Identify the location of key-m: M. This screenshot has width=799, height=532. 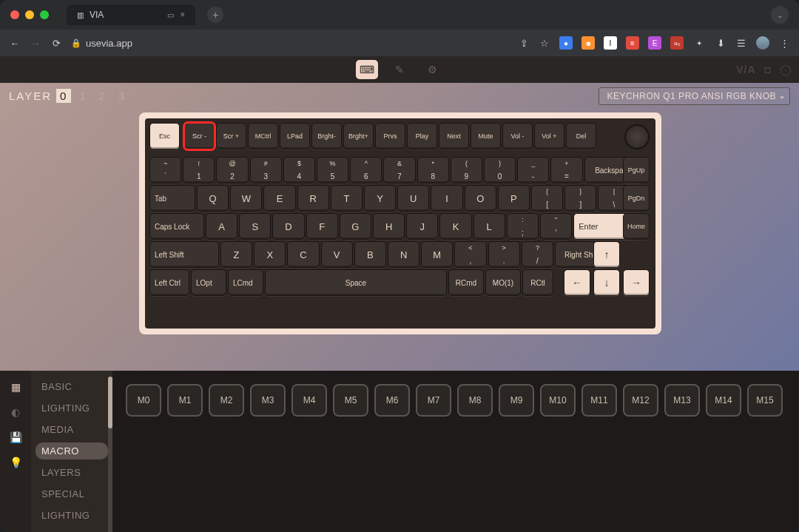
(436, 255).